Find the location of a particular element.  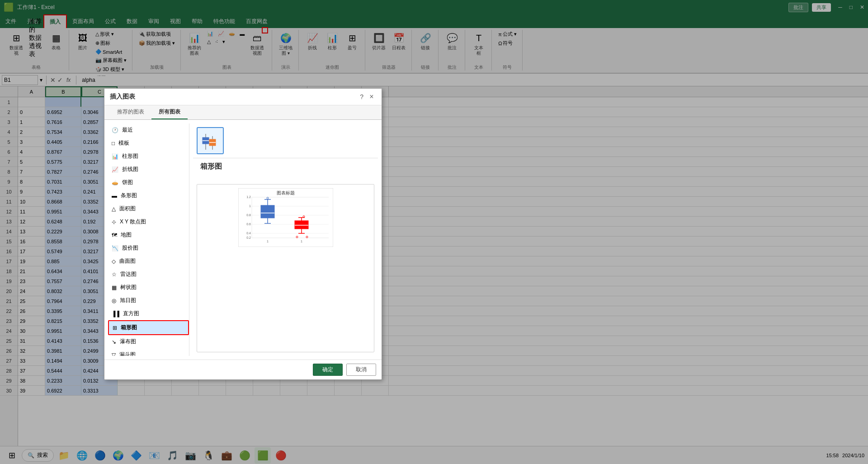

sunburst-icon: ◎ is located at coordinates (114, 301).